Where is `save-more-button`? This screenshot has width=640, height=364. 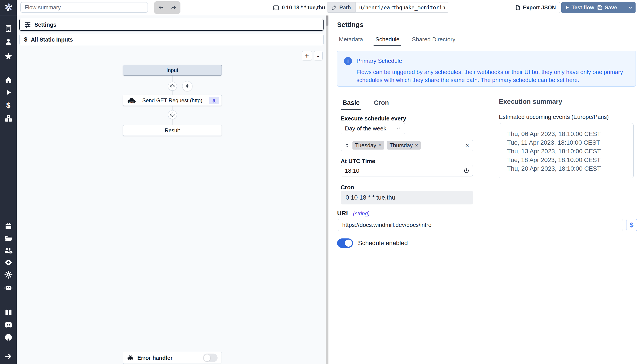 save-more-button is located at coordinates (630, 8).